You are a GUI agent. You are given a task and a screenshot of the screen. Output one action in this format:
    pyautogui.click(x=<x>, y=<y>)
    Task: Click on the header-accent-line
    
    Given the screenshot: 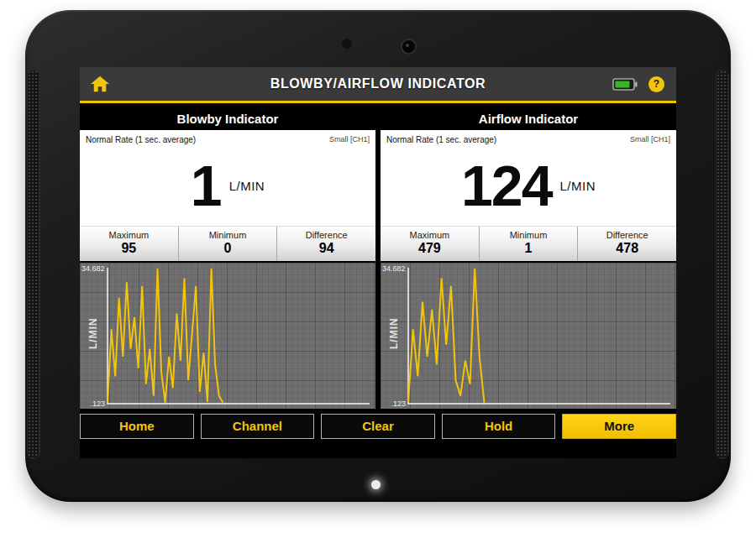 What is the action you would take?
    pyautogui.click(x=378, y=102)
    